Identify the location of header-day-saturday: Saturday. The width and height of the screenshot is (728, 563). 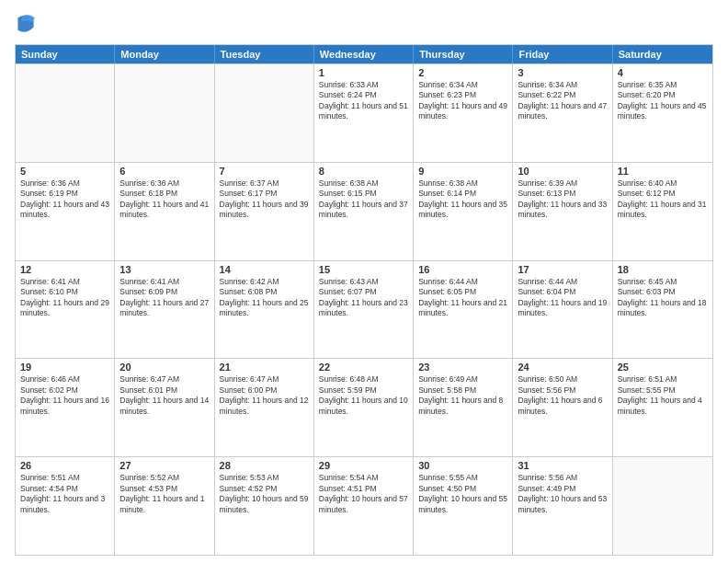
(663, 54).